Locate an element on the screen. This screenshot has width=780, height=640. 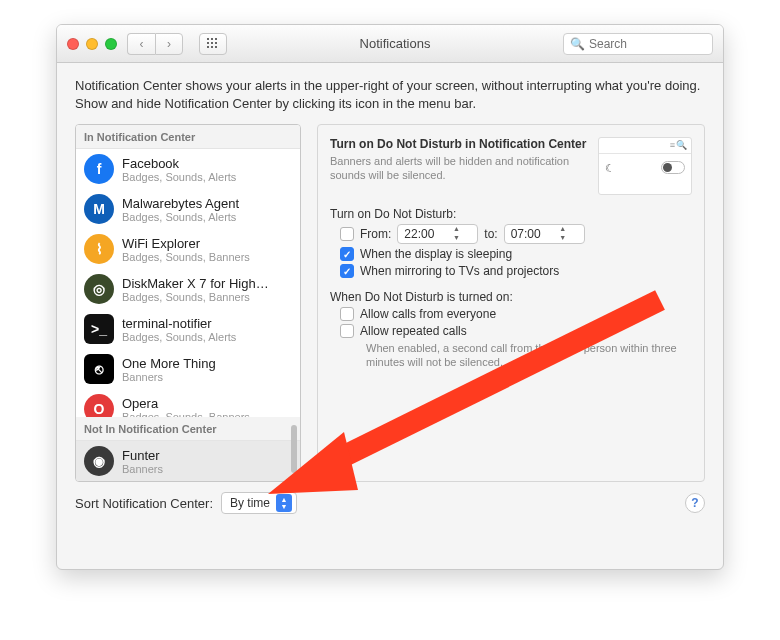
app-name: DiskMaker X 7 for High… is located at coordinates (196, 284).